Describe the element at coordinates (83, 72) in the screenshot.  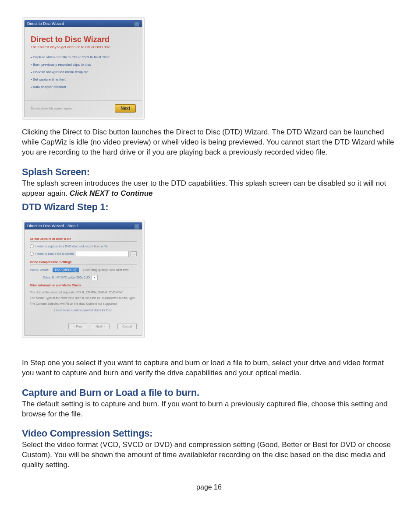
I see `bullet-item: • Choose background menu template` at that location.